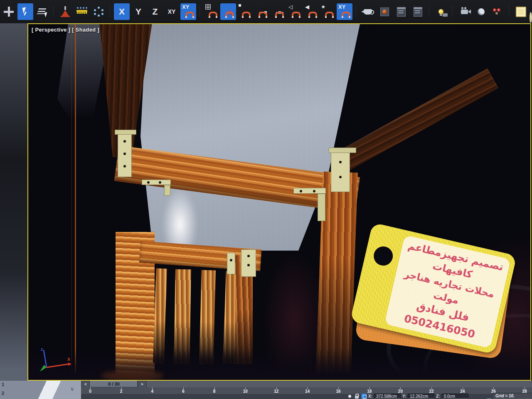  I want to click on shading-button, so click(481, 12).